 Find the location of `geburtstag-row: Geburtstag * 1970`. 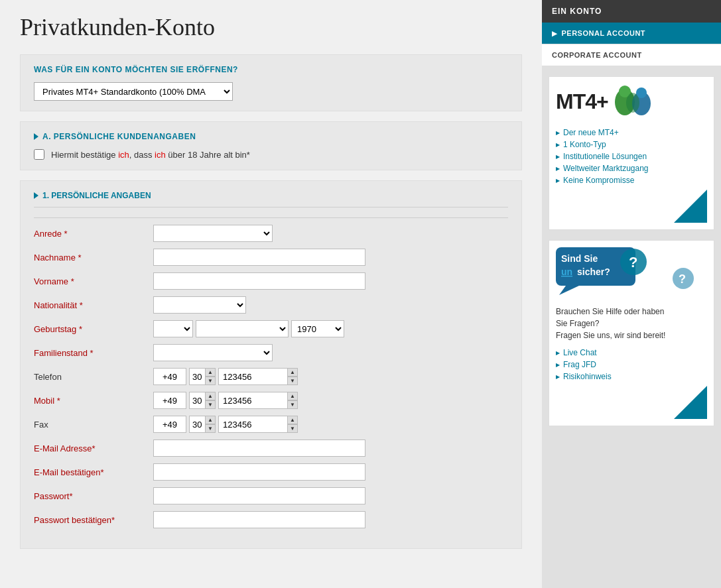

geburtstag-row: Geburtstag * 1970 is located at coordinates (271, 329).